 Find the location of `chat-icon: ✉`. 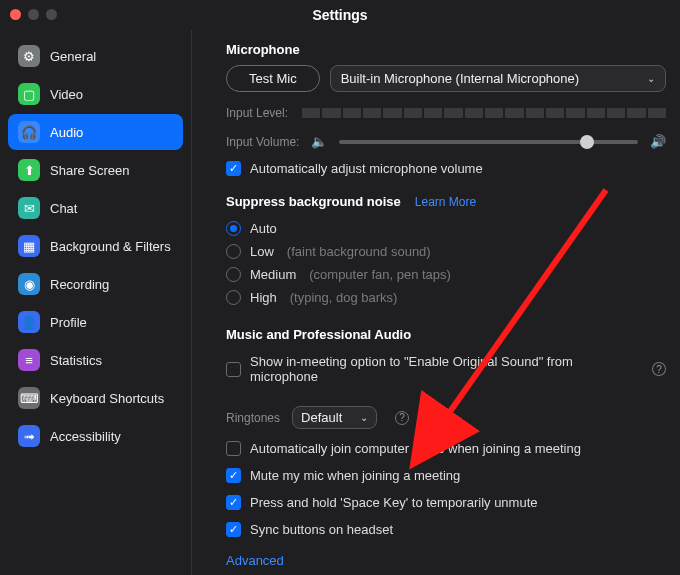

chat-icon: ✉ is located at coordinates (29, 208).